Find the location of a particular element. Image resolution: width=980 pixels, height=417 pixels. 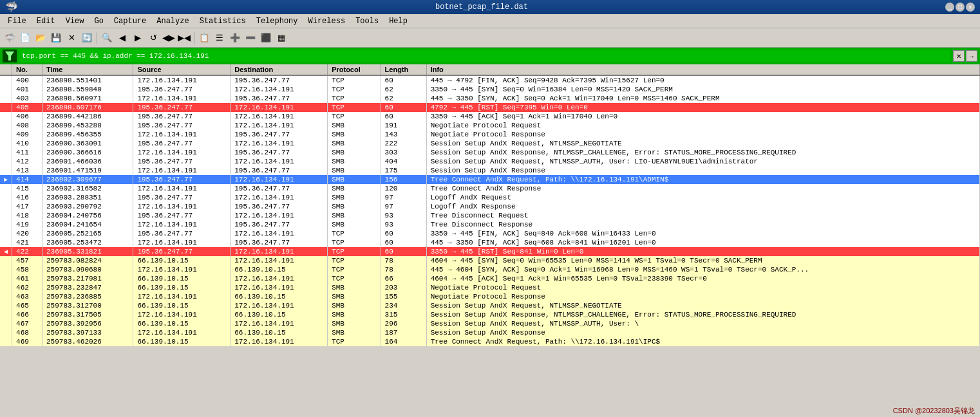

table-row: 421236905.253472172.16.134.191195.36.247… is located at coordinates (490, 243).